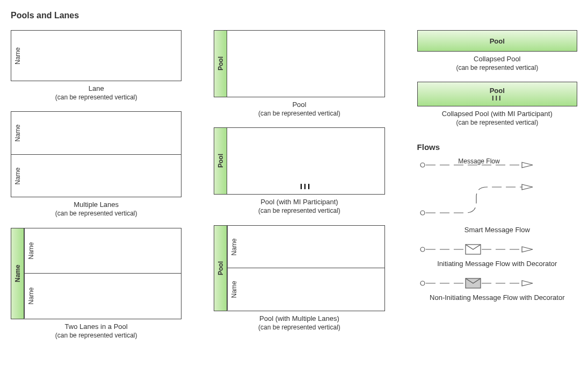  Describe the element at coordinates (96, 205) in the screenshot. I see `caption-title: Multiple Lanes` at that location.